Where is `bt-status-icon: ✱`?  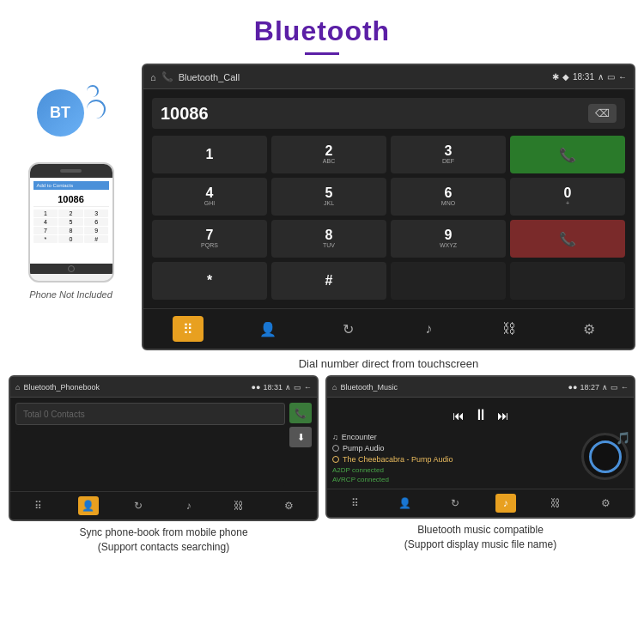
bt-status-icon: ✱ is located at coordinates (556, 77).